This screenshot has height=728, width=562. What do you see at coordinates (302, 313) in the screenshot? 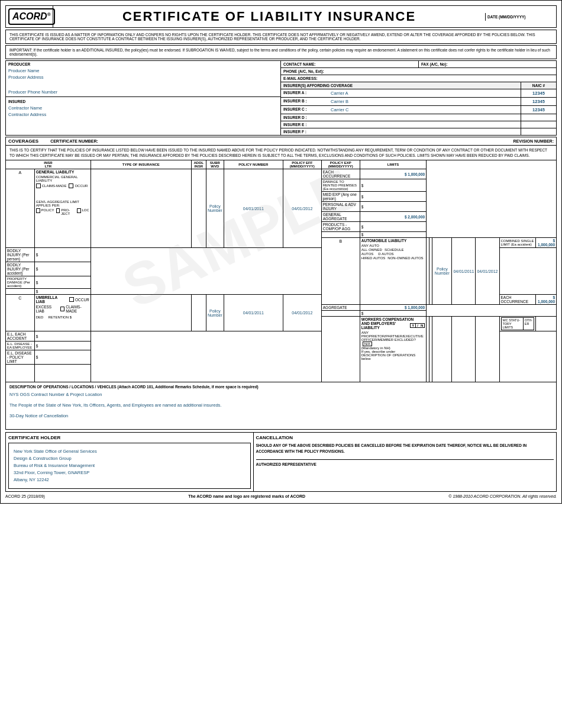
I see `umbrella-exp: 04/01/2012` at bounding box center [302, 313].